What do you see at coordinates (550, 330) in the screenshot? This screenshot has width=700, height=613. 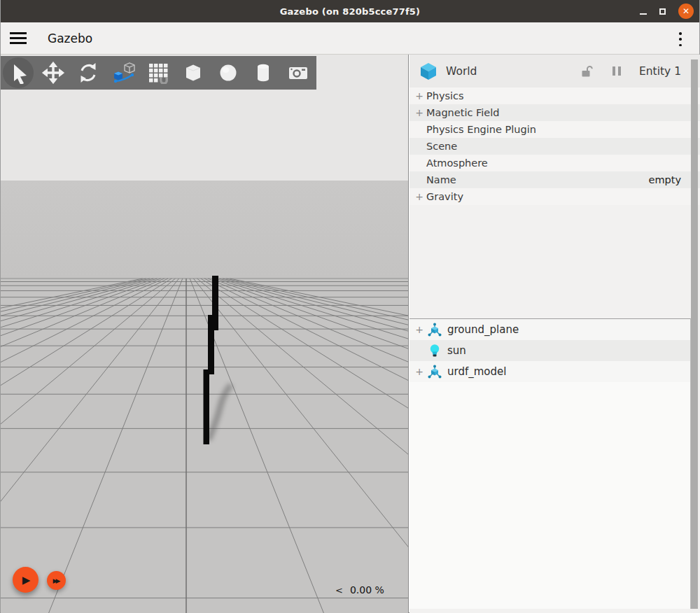 I see `entity-item-ground-plane: + groun` at bounding box center [550, 330].